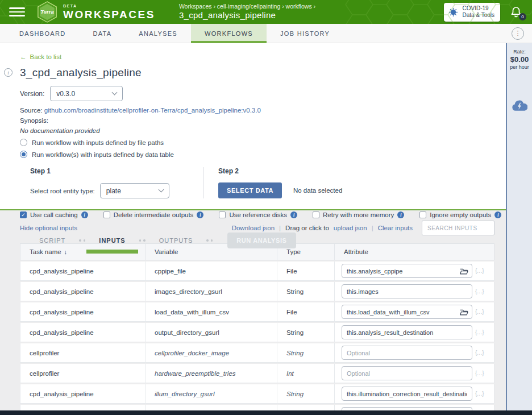 The height and width of the screenshot is (415, 532). I want to click on tab-analyses: ANALYSES, so click(158, 33).